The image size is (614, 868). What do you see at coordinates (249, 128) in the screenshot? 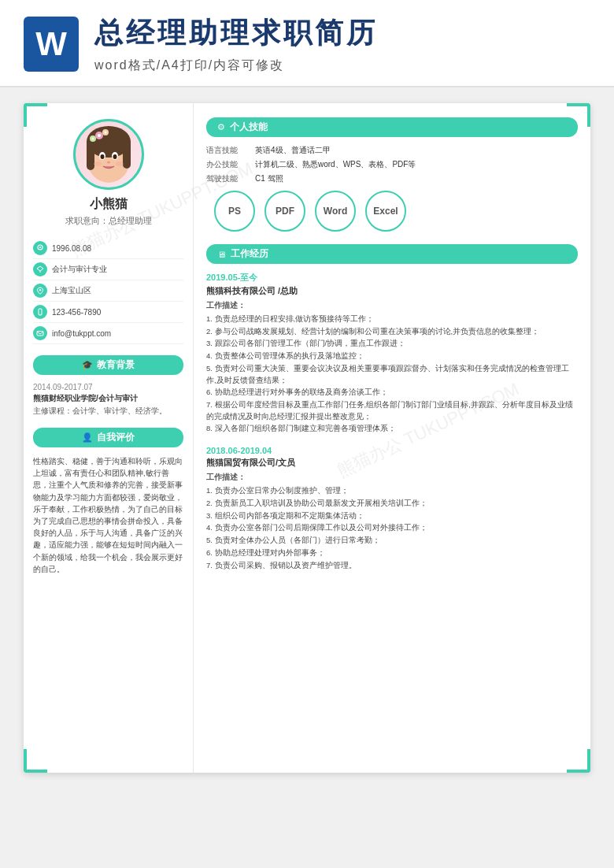
I see `skills-label: 个人技能` at bounding box center [249, 128].